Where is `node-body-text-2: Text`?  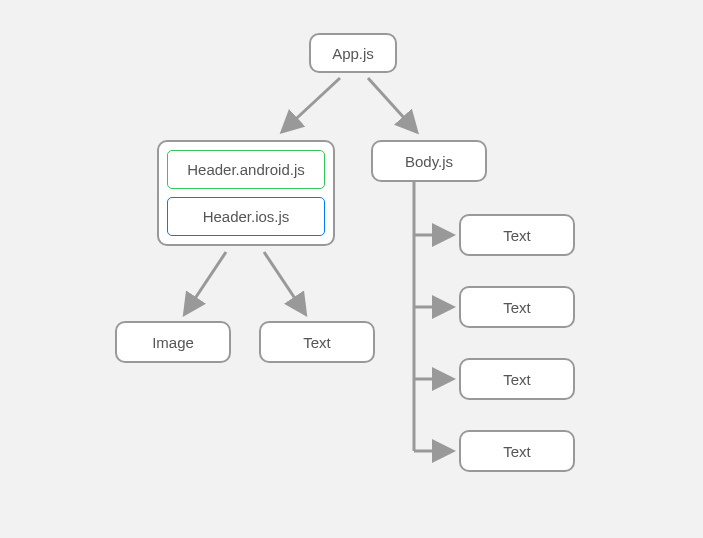 node-body-text-2: Text is located at coordinates (517, 307).